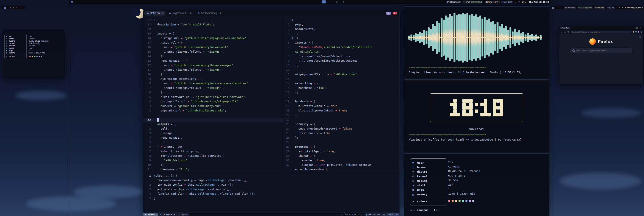  I want to click on line-number: 12, so click(148, 66).